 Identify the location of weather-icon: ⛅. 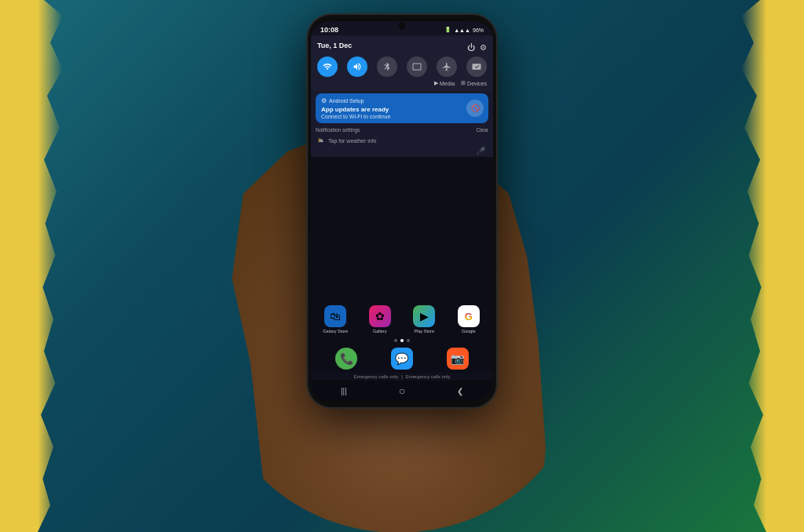
(320, 140).